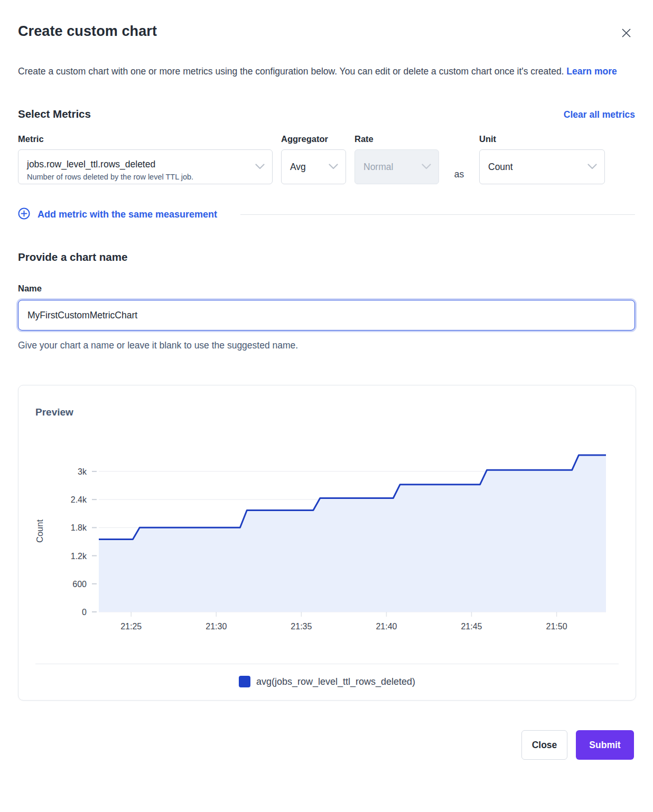  I want to click on chart-name-heading: Provide a chart name, so click(326, 257).